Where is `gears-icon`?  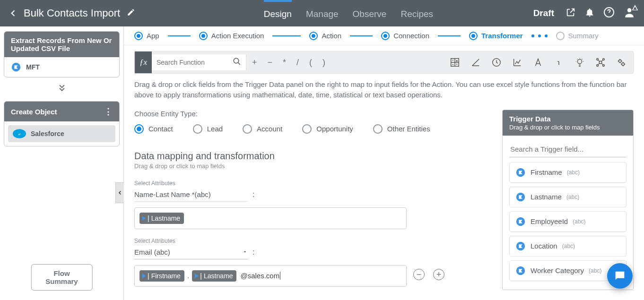 gears-icon is located at coordinates (621, 62).